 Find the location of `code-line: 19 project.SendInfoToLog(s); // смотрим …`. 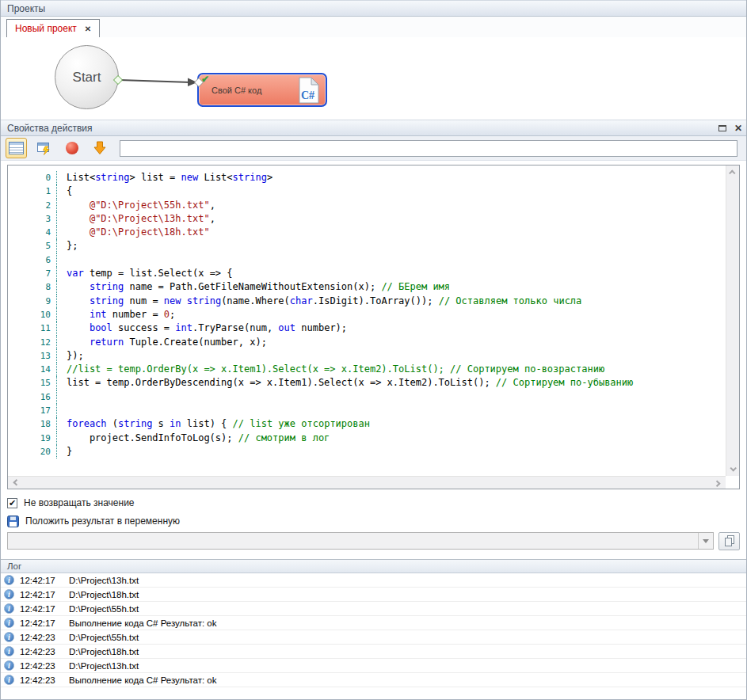

code-line: 19 project.SendInfoToLog(s); // смотрим … is located at coordinates (367, 439).